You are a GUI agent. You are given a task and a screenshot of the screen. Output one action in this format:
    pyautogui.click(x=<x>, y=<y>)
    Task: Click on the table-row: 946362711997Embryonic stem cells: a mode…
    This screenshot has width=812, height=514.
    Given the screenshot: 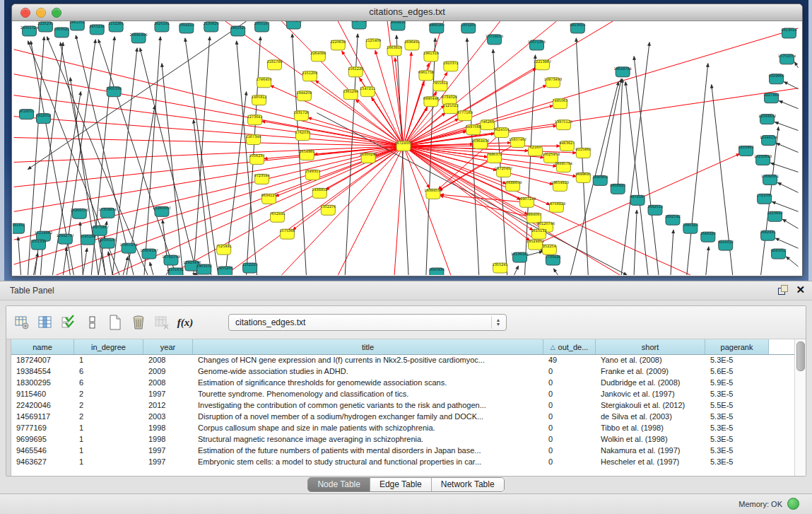 What is the action you would take?
    pyautogui.click(x=403, y=462)
    